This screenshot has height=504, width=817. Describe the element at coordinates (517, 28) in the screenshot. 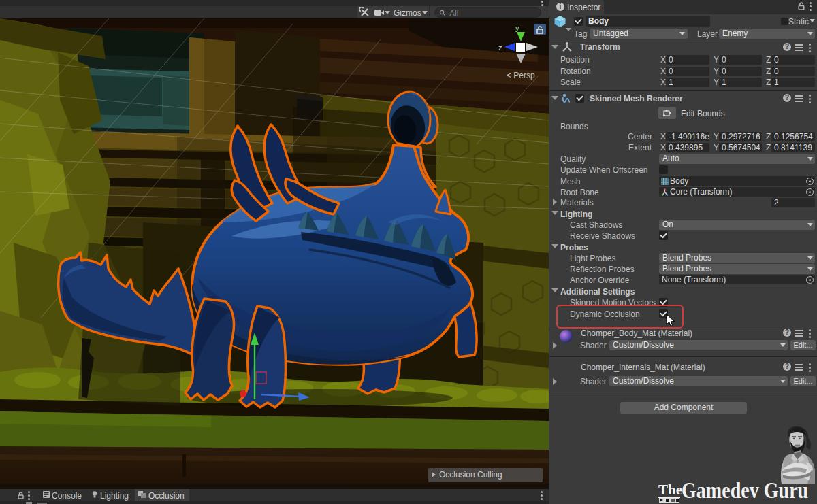

I see `svg-text: y` at that location.